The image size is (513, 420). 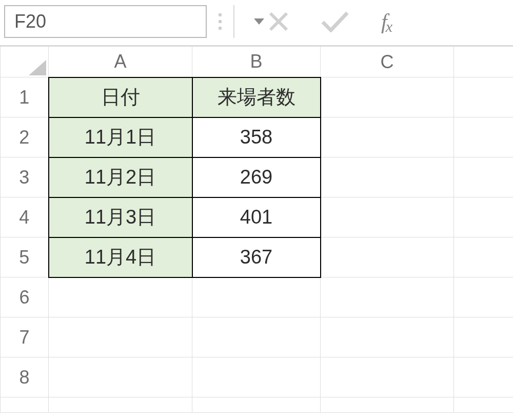 What do you see at coordinates (121, 377) in the screenshot?
I see `cell-A8` at bounding box center [121, 377].